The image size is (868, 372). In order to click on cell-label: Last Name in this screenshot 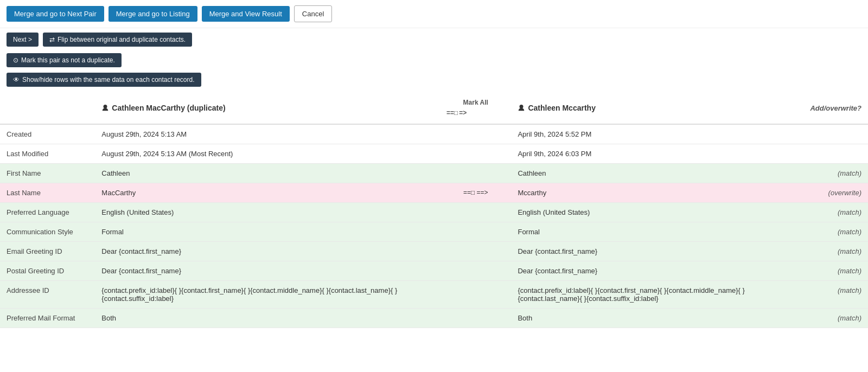, I will do `click(48, 193)`.